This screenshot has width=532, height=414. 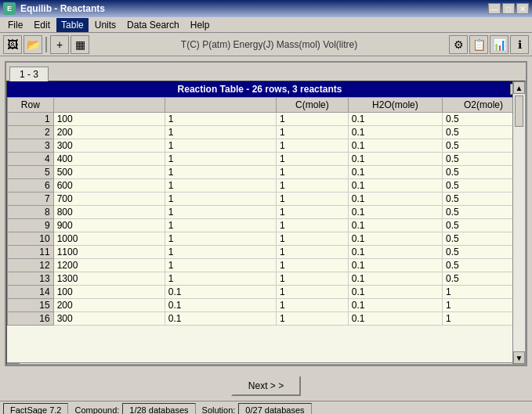 I want to click on scroll-up-button: ▲, so click(x=519, y=88).